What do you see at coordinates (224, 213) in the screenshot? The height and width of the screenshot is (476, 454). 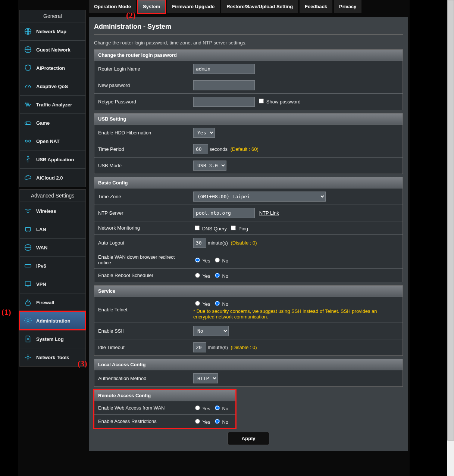 I see `input-ntp-server` at bounding box center [224, 213].